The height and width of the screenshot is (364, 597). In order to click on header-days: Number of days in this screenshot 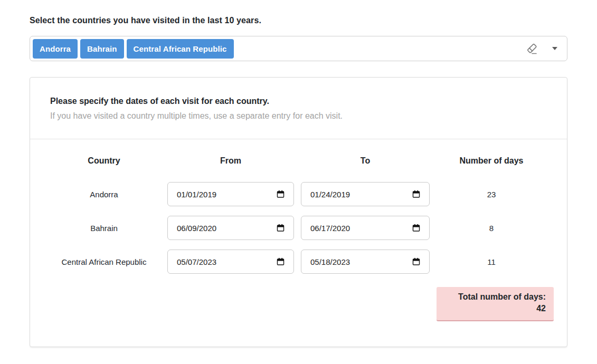, I will do `click(495, 161)`.